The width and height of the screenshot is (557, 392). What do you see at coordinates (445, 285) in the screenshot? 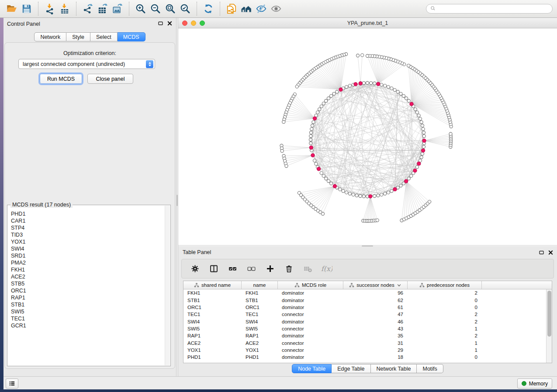
I see `column-header-predecessor-nodes: predecessor nodes` at bounding box center [445, 285].